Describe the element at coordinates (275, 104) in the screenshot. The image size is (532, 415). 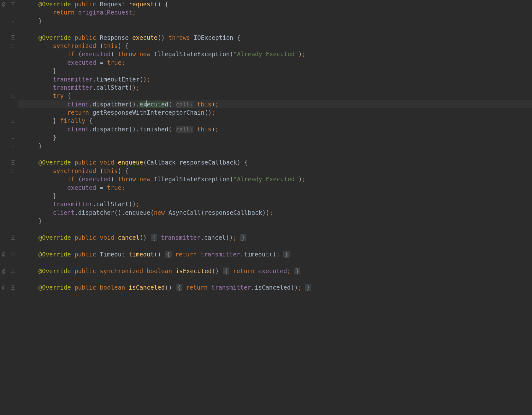
I see `code-line-current: client.dispatcher().executed( call: this…` at that location.